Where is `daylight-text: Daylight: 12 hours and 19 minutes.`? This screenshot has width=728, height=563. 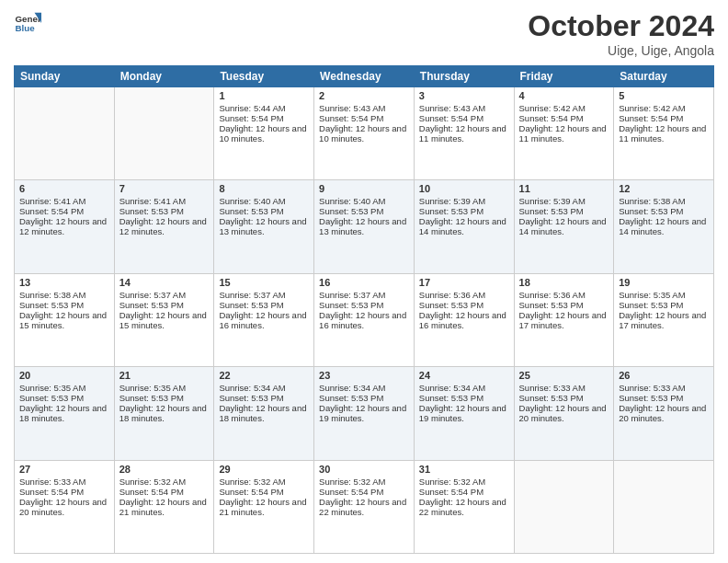 daylight-text: Daylight: 12 hours and 19 minutes. is located at coordinates (364, 413).